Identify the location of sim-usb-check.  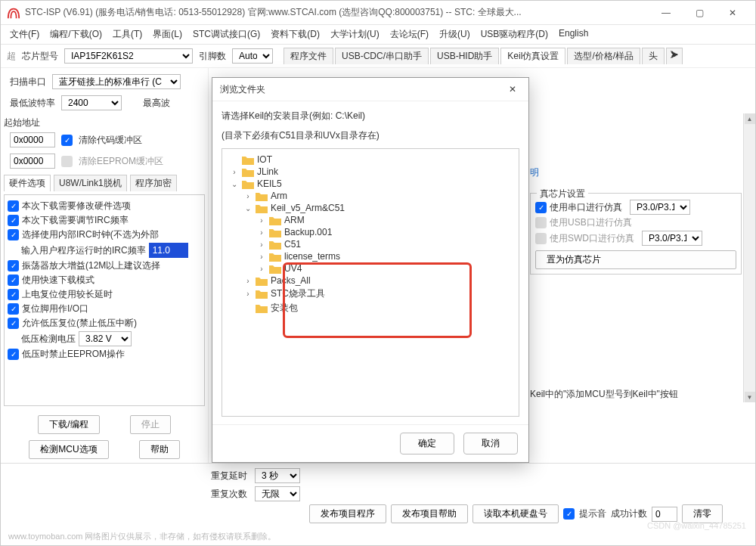
(541, 222).